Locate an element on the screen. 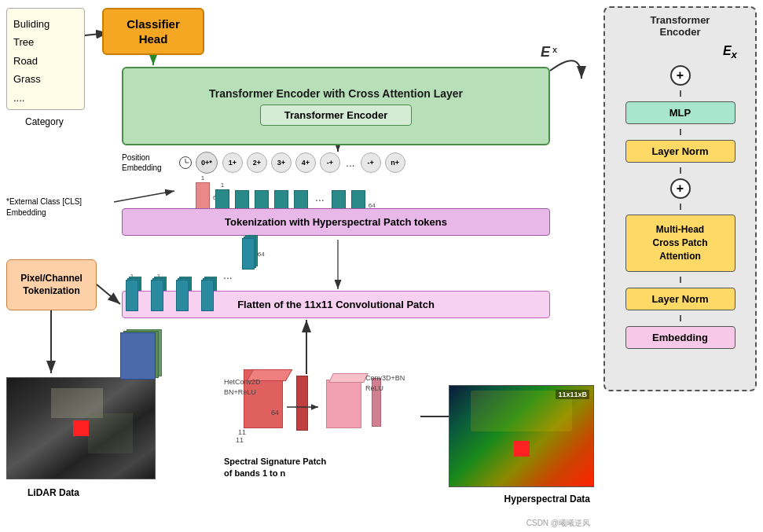  classifier-head-line2: Head is located at coordinates (153, 39).